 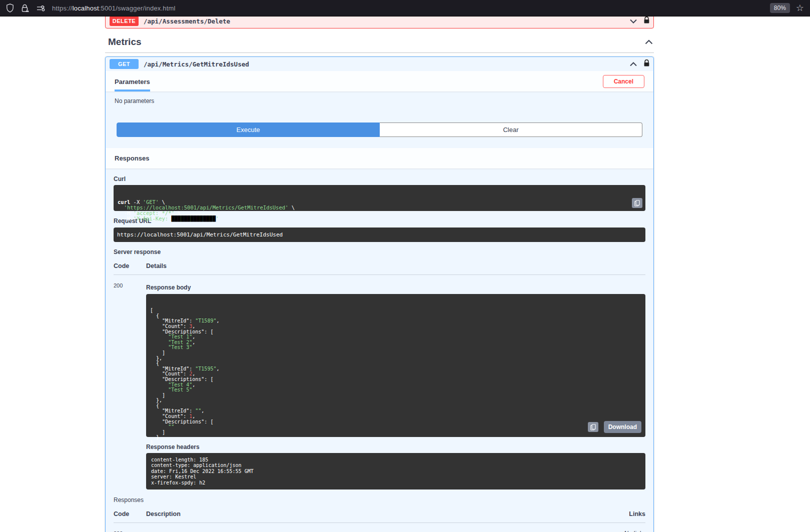 I want to click on url-host: localhost, so click(x=86, y=8).